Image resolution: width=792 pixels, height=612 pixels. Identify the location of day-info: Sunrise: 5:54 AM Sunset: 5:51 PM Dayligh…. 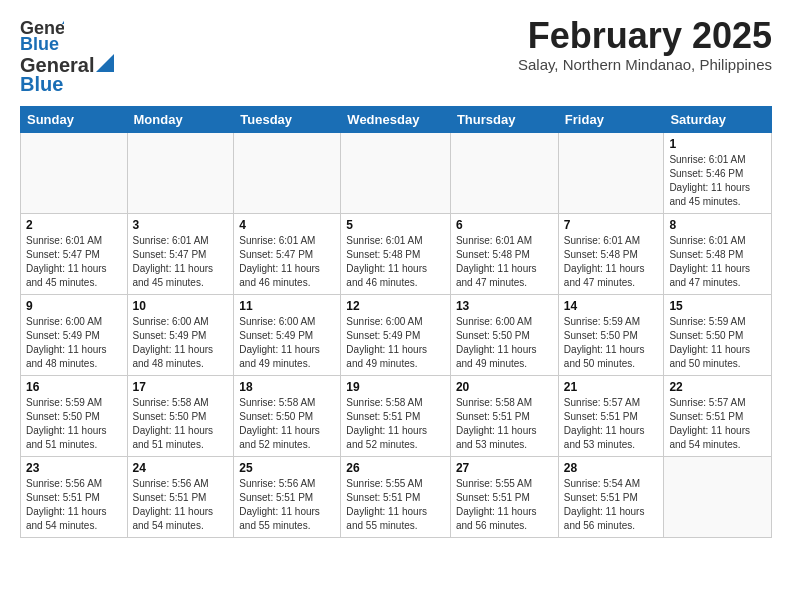
(612, 505).